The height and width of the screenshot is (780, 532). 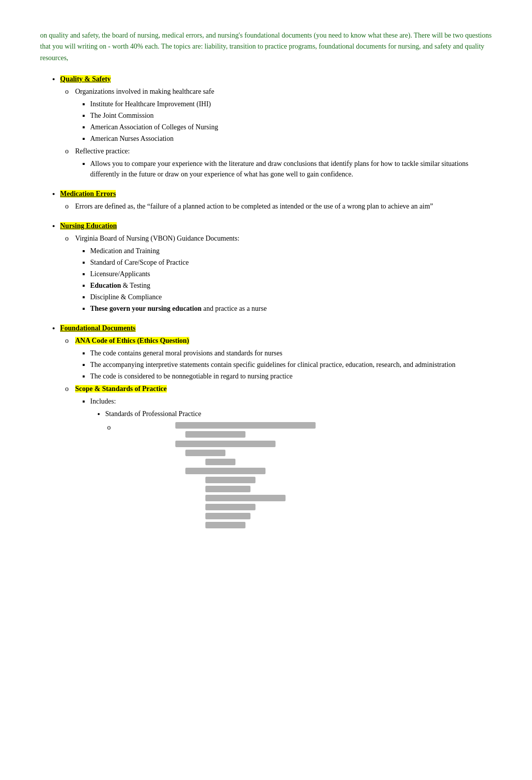 What do you see at coordinates (276, 133) in the screenshot?
I see `quality-safety-subsections: Organizations involved in making healthc…` at bounding box center [276, 133].